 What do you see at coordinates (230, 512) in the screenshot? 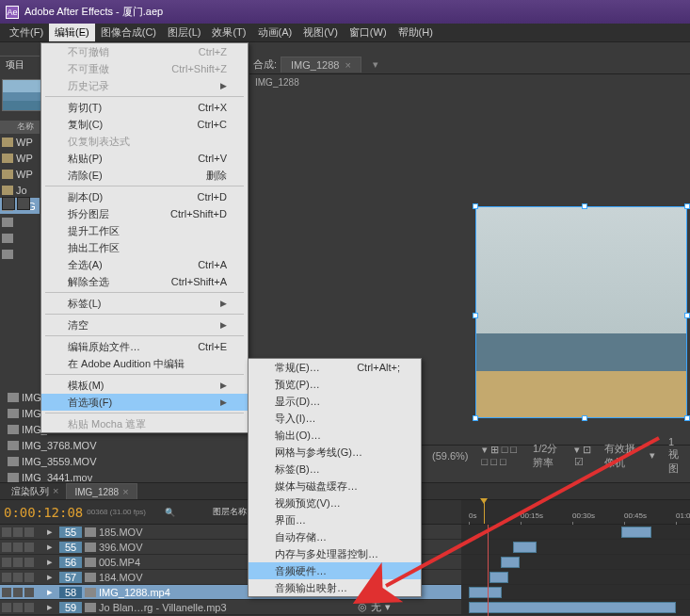
I see `layer-name-header: 图层名称` at bounding box center [230, 512].